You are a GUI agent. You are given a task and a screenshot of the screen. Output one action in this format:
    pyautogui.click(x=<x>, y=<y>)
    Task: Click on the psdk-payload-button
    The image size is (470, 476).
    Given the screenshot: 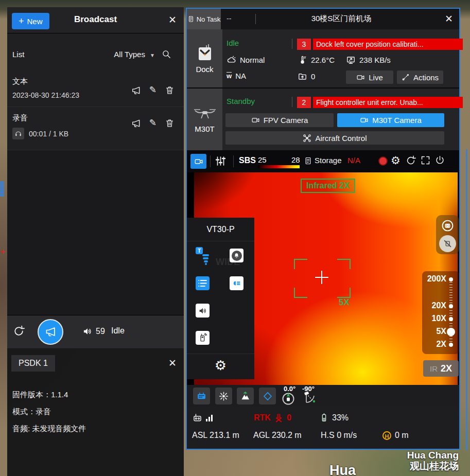 What is the action you would take?
    pyautogui.click(x=202, y=396)
    